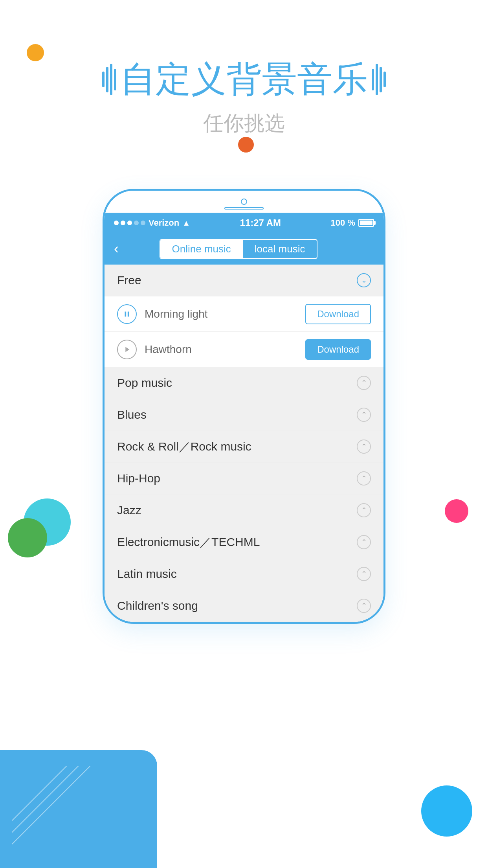 Image resolution: width=488 pixels, height=868 pixels. What do you see at coordinates (364, 447) in the screenshot?
I see `chevron-up-icon-rock: ⌃` at bounding box center [364, 447].